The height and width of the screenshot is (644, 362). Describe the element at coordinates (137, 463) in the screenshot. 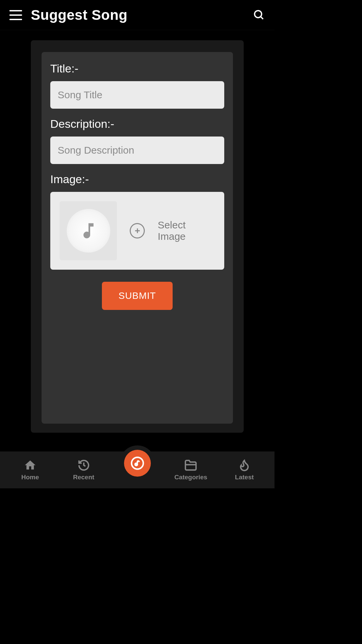

I see `center-button-wrapper` at that location.